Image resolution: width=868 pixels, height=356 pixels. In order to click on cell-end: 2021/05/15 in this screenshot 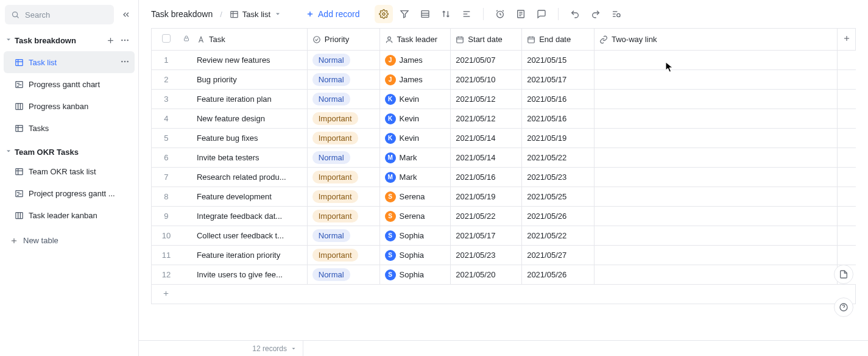, I will do `click(558, 60)`.